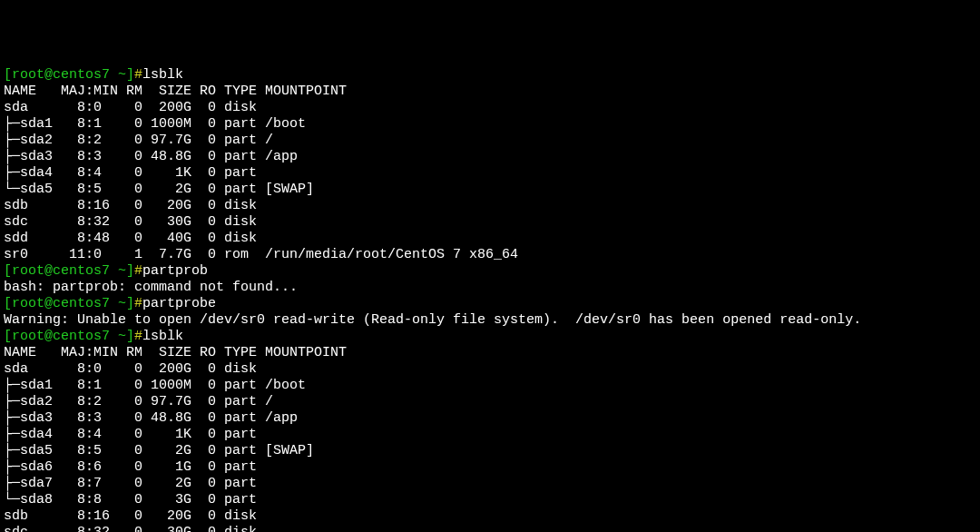 This screenshot has width=980, height=532. I want to click on lsblk2-row: sdb 8:16 0 20G 0 disk, so click(490, 517).